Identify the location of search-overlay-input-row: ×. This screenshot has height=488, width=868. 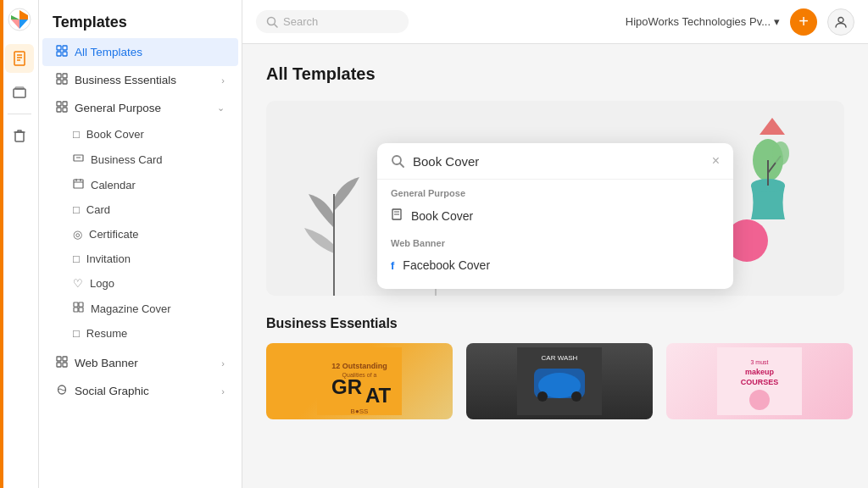
(555, 161).